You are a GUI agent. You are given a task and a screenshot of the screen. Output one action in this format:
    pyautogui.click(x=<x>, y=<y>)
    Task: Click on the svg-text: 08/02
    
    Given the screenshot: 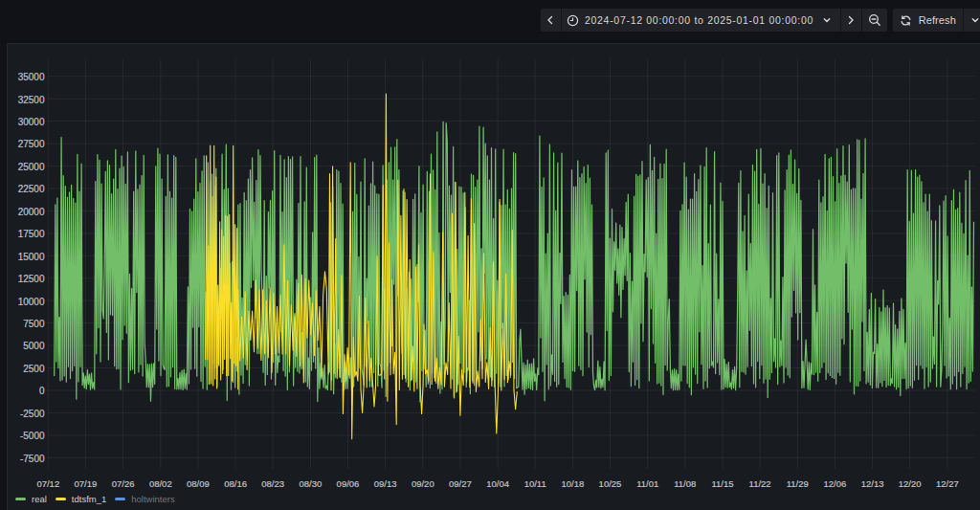 What is the action you would take?
    pyautogui.click(x=161, y=484)
    